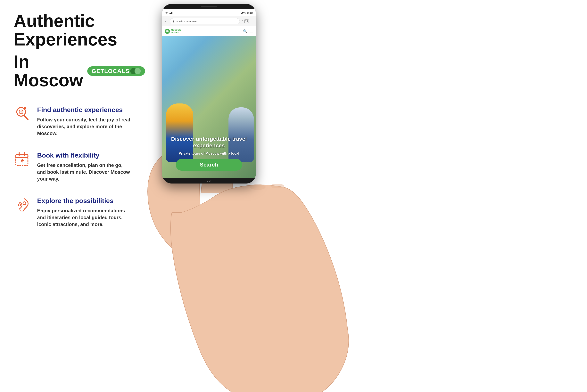 The width and height of the screenshot is (587, 392). Describe the element at coordinates (248, 22) in the screenshot. I see `browser-actions: ⤴ 16 ⋮` at that location.